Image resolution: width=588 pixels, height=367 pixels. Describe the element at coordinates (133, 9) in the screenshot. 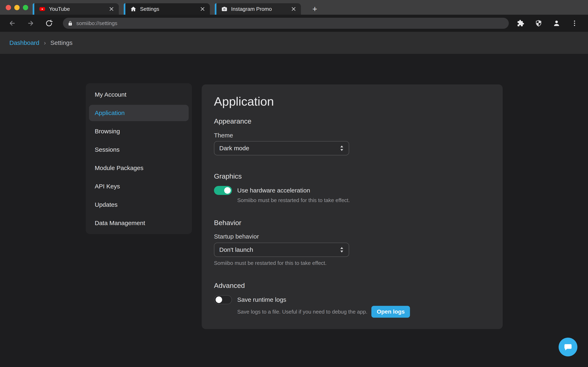

I see `home-icon` at that location.